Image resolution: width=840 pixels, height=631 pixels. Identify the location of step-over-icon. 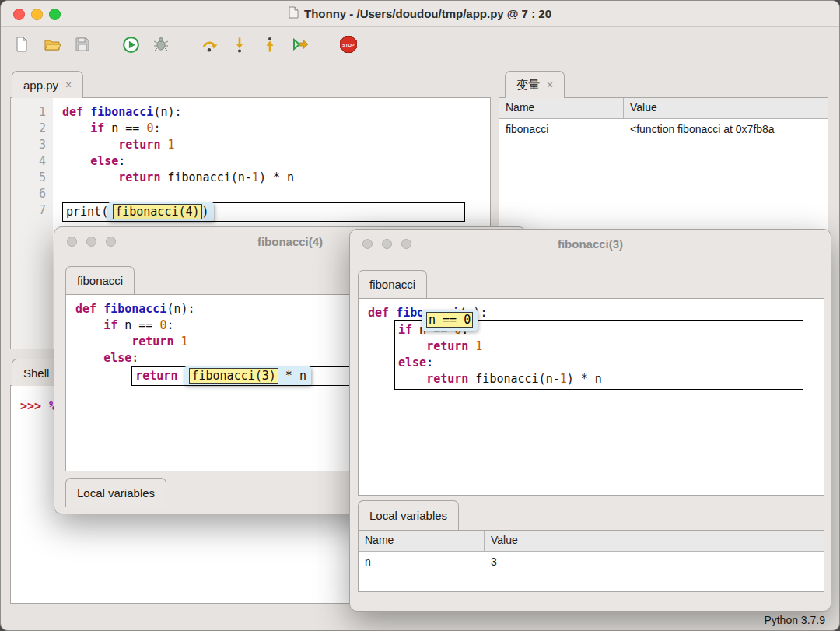
(209, 44).